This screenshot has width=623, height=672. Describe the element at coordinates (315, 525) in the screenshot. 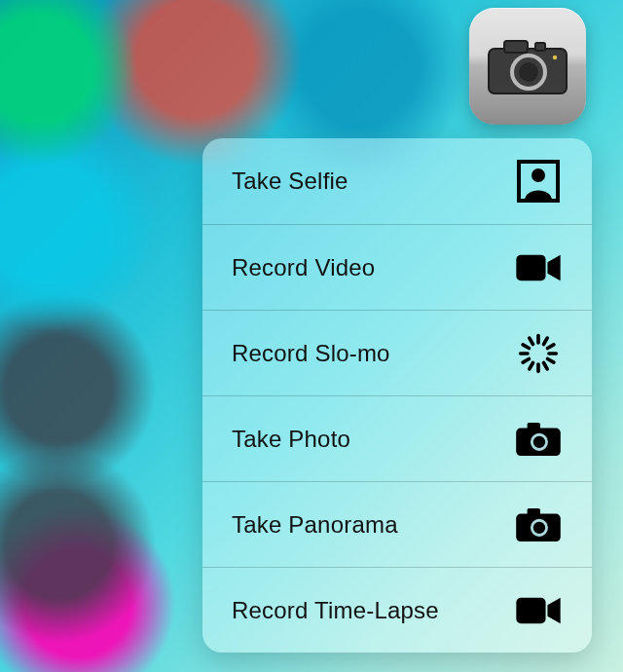

I see `menu-item-label: Take Panorama` at that location.